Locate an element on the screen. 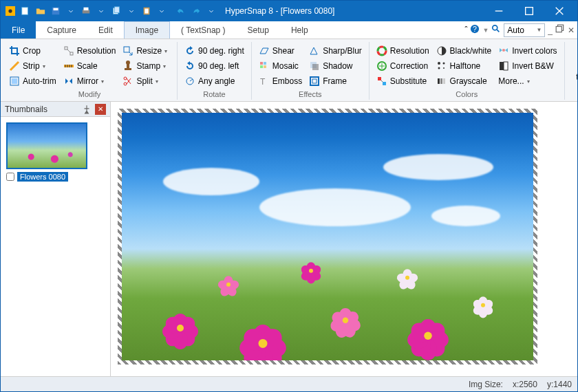 The width and height of the screenshot is (578, 392). copy-icon is located at coordinates (116, 11).